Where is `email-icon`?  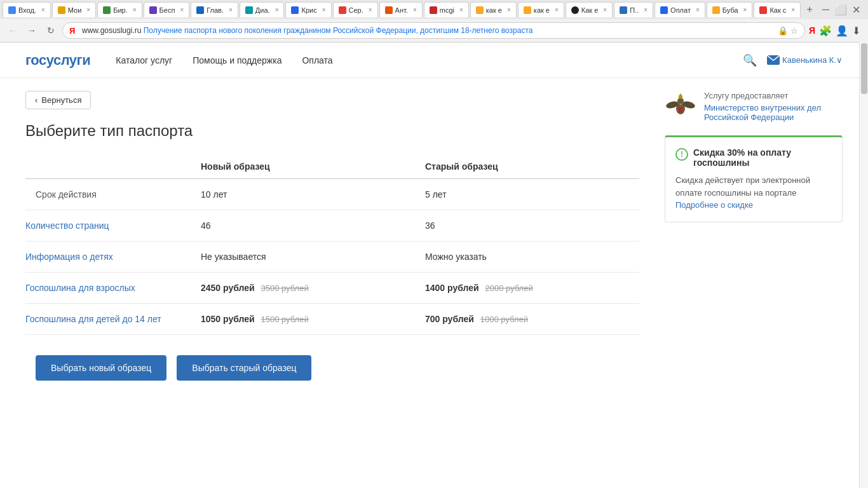
email-icon is located at coordinates (773, 60).